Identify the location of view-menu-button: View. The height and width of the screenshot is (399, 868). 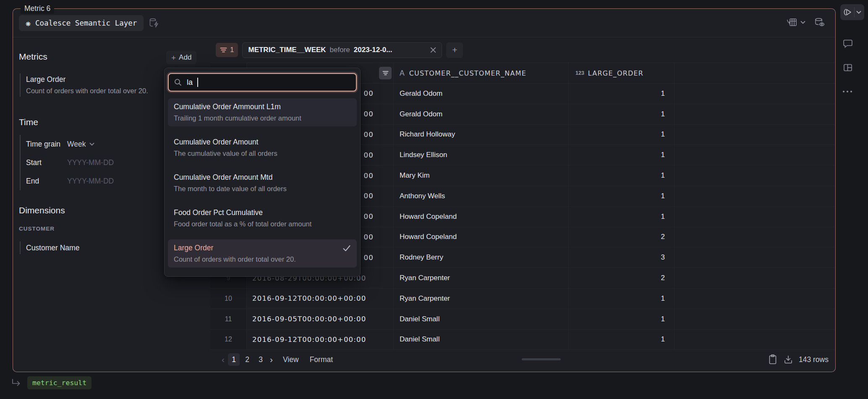
(291, 360).